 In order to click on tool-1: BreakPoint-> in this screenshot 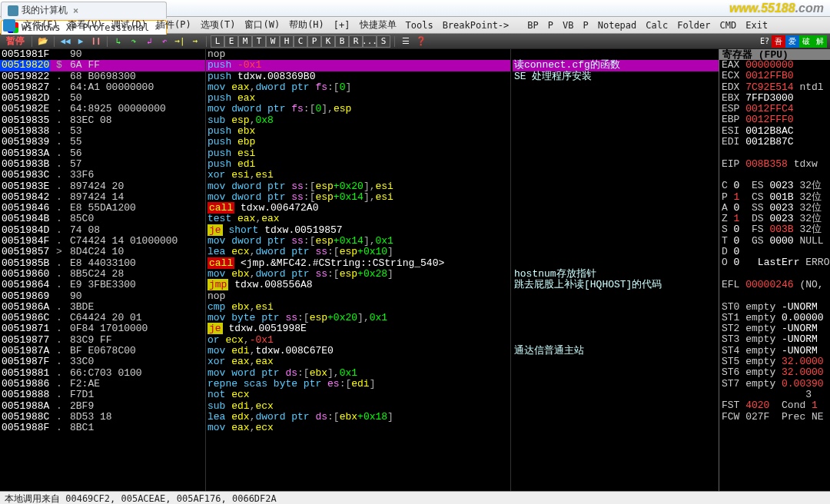, I will do `click(476, 25)`.